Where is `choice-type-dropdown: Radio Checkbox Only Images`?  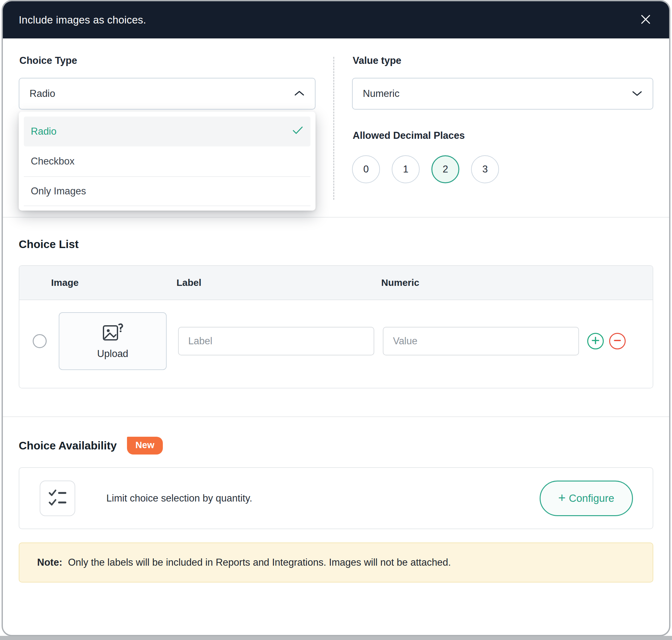
choice-type-dropdown: Radio Checkbox Only Images is located at coordinates (167, 161).